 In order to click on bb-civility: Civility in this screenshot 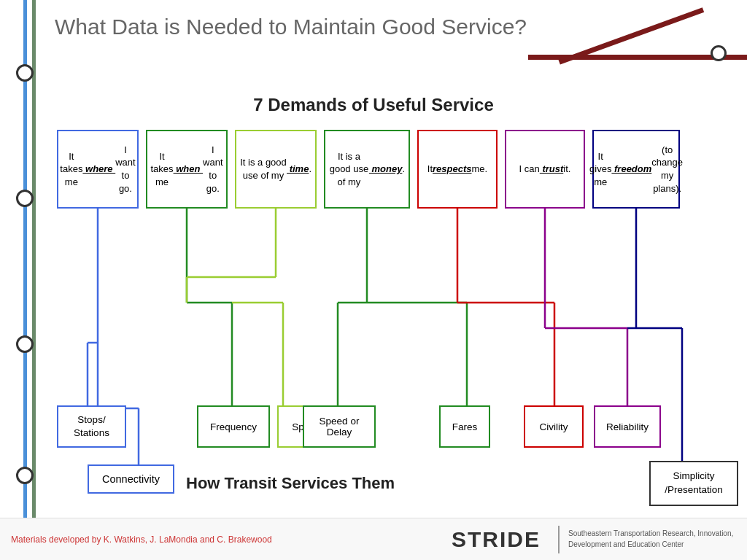, I will do `click(554, 427)`.